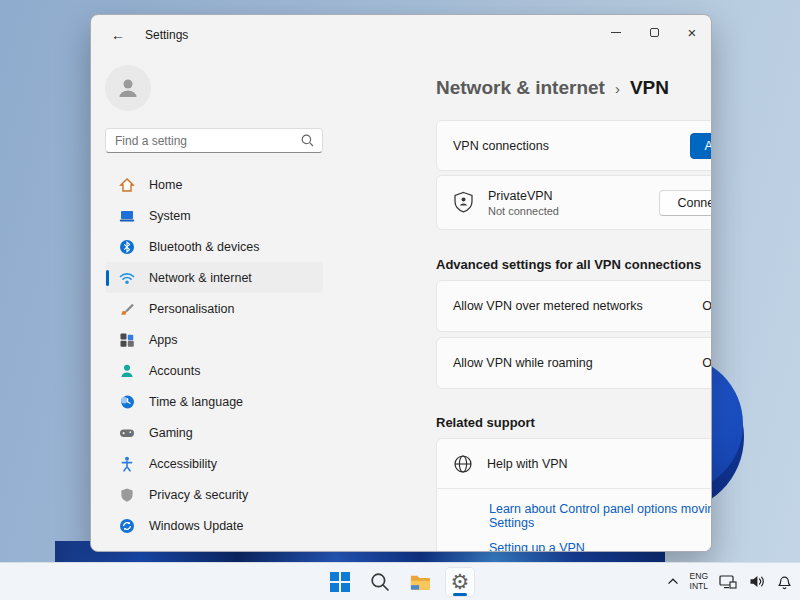 This screenshot has height=600, width=800. I want to click on vpn-connections-label: VPN connections, so click(501, 146).